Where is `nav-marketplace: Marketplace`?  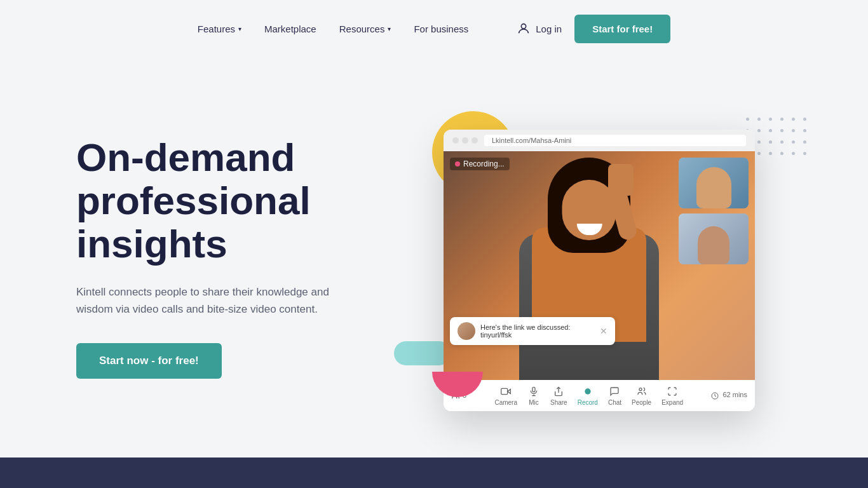 nav-marketplace: Marketplace is located at coordinates (290, 29).